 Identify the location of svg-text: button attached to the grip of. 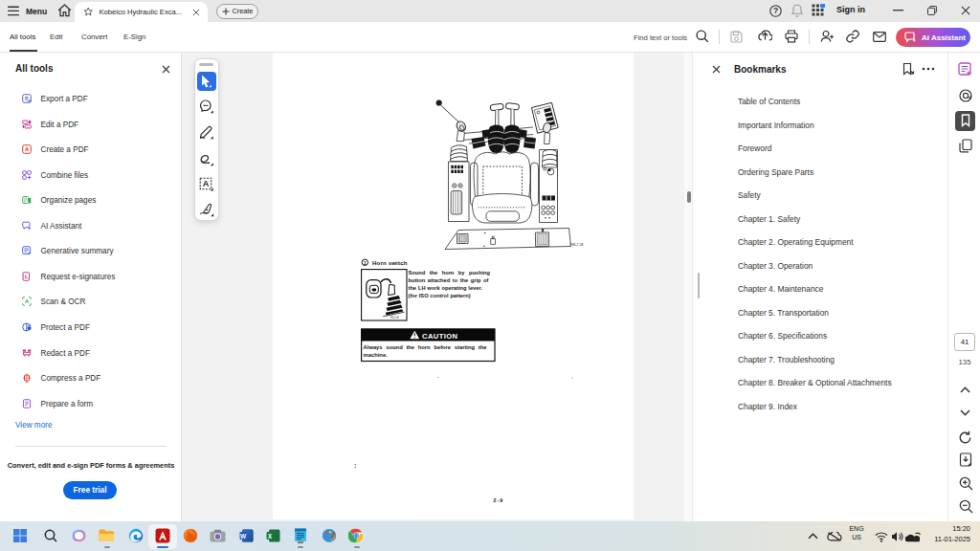
(449, 280).